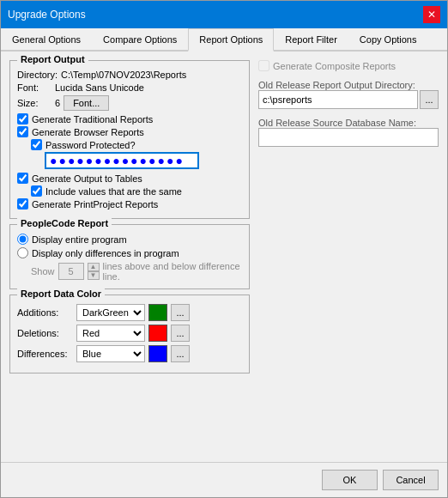 The width and height of the screenshot is (448, 498). I want to click on radio-differences-label: Display only differences in program, so click(106, 253).